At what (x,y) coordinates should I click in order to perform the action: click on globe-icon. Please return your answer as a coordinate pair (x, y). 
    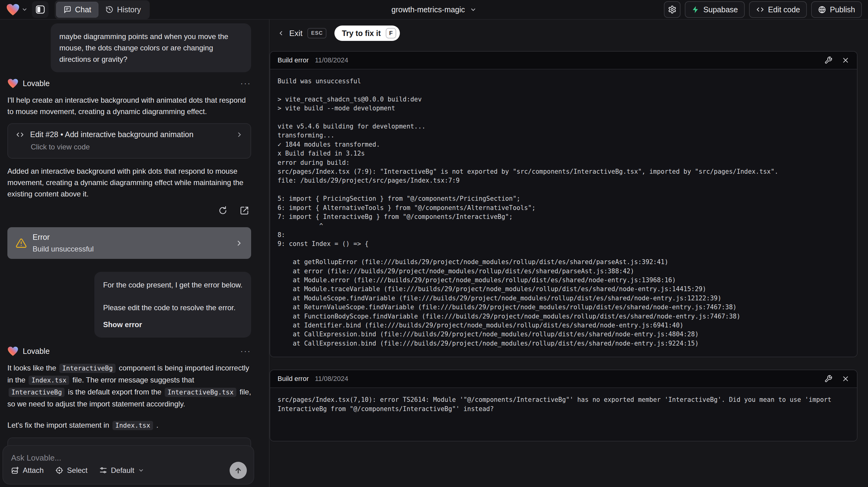
    Looking at the image, I should click on (822, 9).